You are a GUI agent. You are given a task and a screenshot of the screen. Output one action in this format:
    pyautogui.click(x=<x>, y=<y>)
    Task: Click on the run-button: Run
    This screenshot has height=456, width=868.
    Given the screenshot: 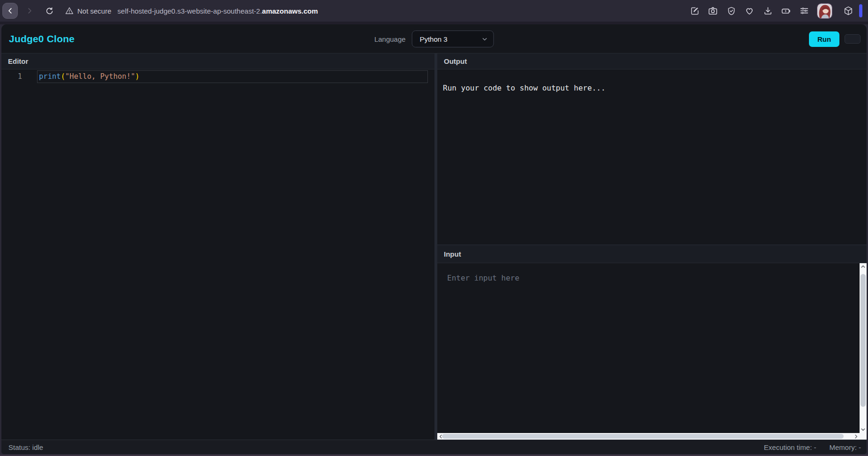 What is the action you would take?
    pyautogui.click(x=824, y=39)
    